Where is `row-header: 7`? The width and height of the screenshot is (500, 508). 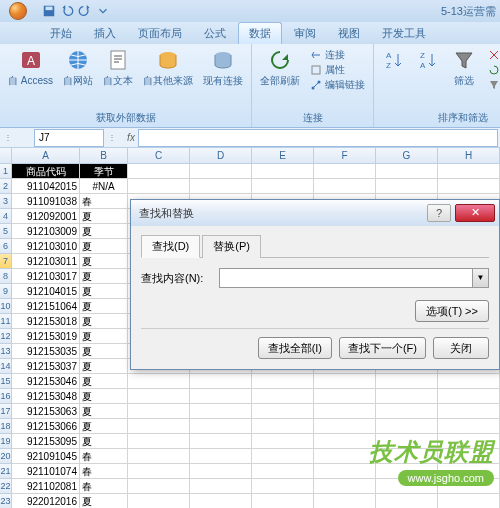
row-header: 7 is located at coordinates (6, 262).